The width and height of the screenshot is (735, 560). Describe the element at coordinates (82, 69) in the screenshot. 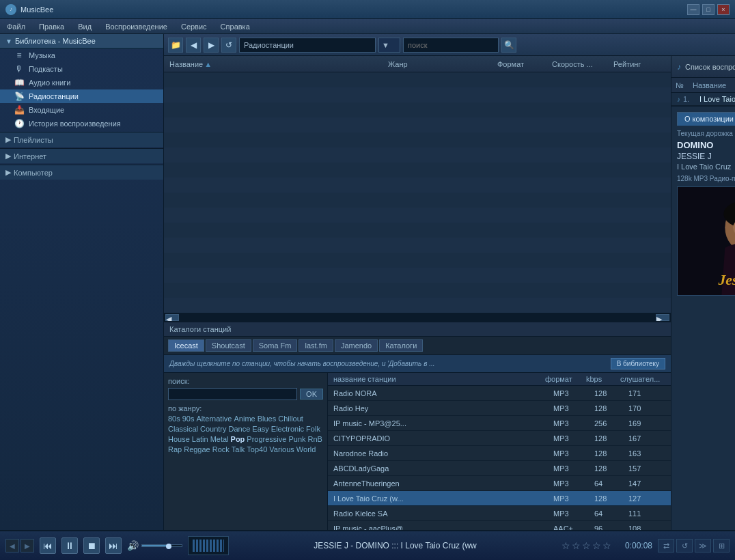

I see `sidebar-item-podcasts: 🎙 Подкасты` at that location.